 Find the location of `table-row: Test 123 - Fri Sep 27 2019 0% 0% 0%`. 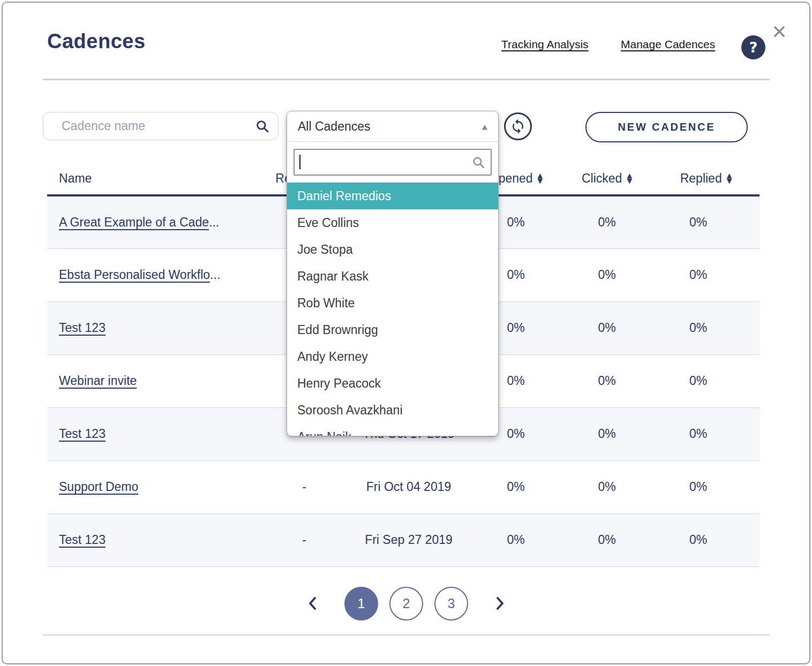

table-row: Test 123 - Fri Sep 27 2019 0% 0% 0% is located at coordinates (403, 540).